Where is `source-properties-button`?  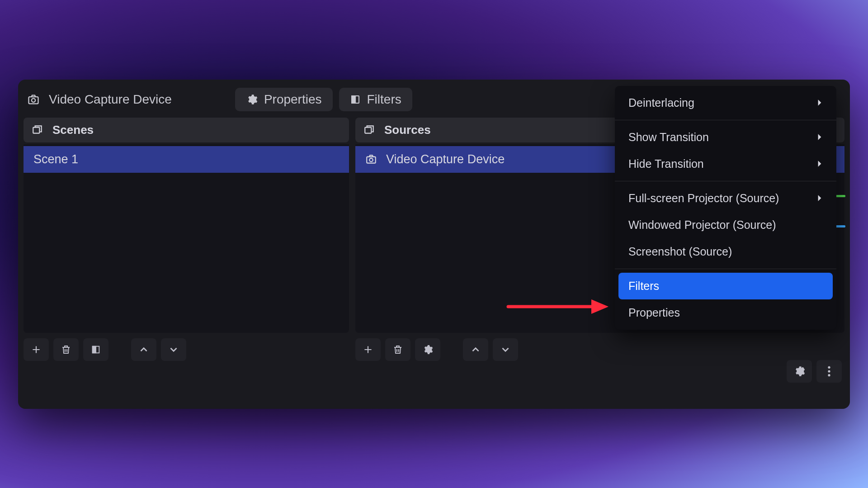 source-properties-button is located at coordinates (428, 350).